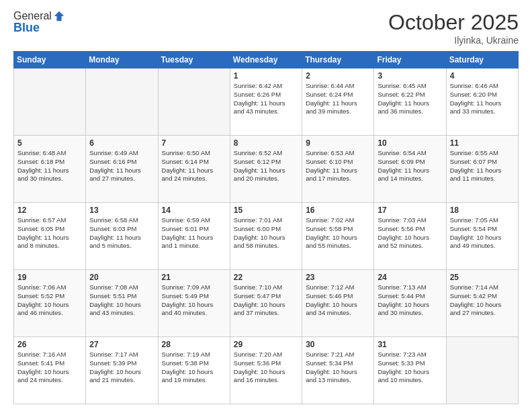 This screenshot has height=411, width=532. What do you see at coordinates (338, 277) in the screenshot?
I see `day-number: 23` at bounding box center [338, 277].